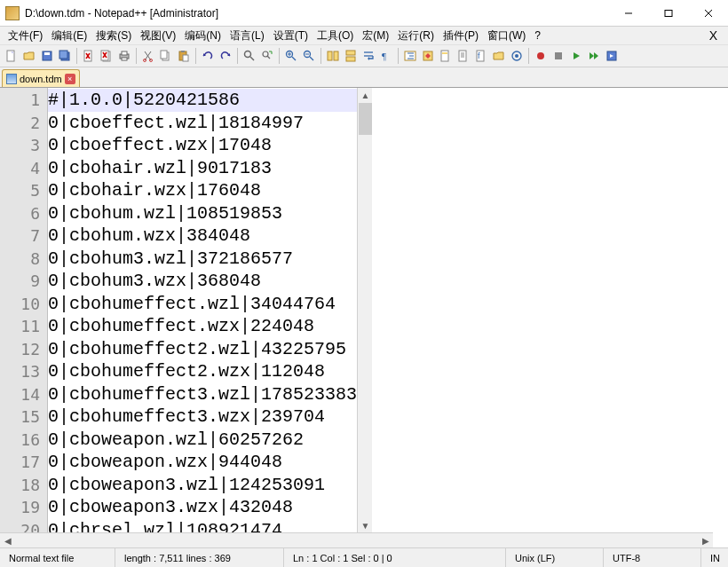 The image size is (728, 567). I want to click on cut-icon, so click(148, 56).